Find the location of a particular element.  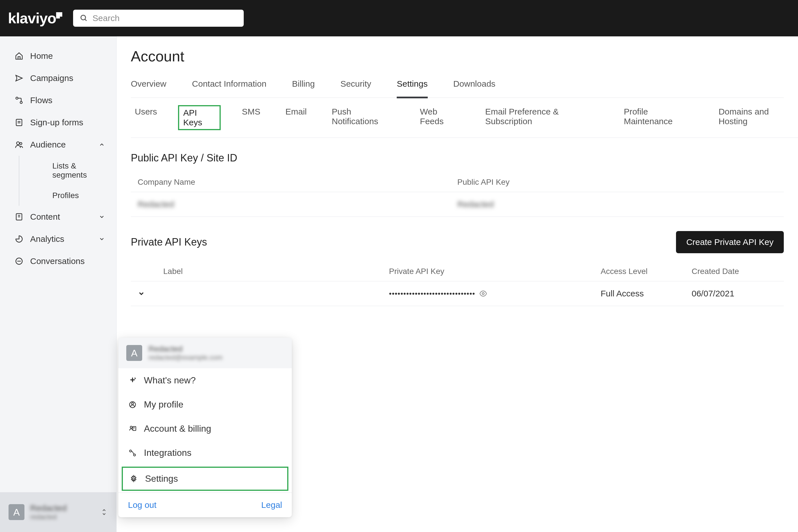

sidebar-footer-name: Redacted is located at coordinates (63, 508).